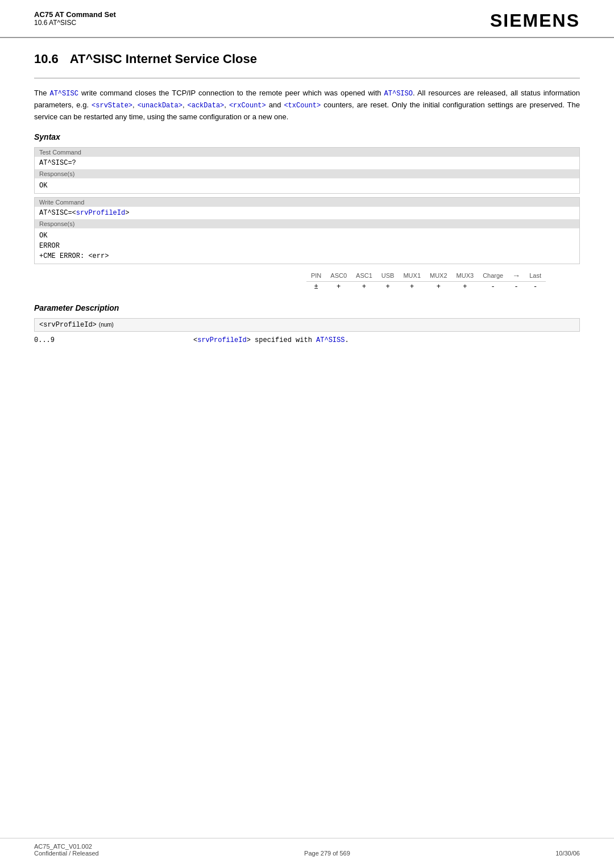  I want to click on pin-cell-charge: -, so click(493, 287).